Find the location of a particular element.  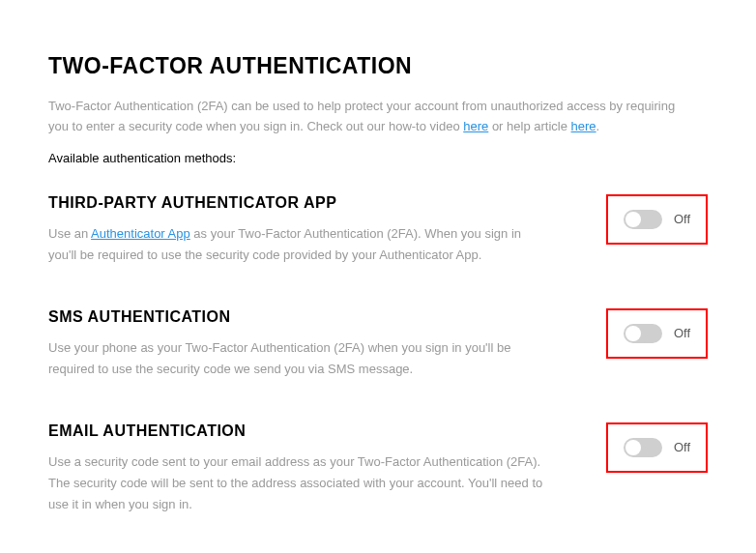

method-email: EMAIL AUTHENTICATION Use a security code… is located at coordinates (378, 469).